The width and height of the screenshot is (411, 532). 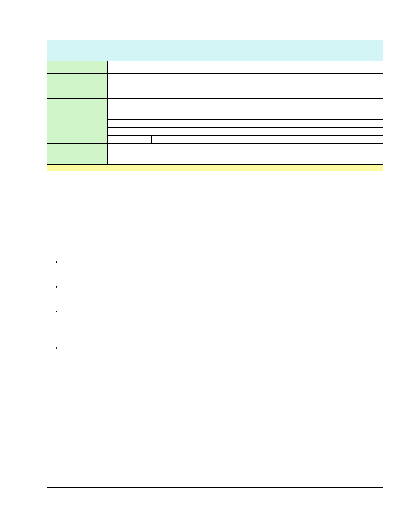 I want to click on table-title, so click(x=215, y=51).